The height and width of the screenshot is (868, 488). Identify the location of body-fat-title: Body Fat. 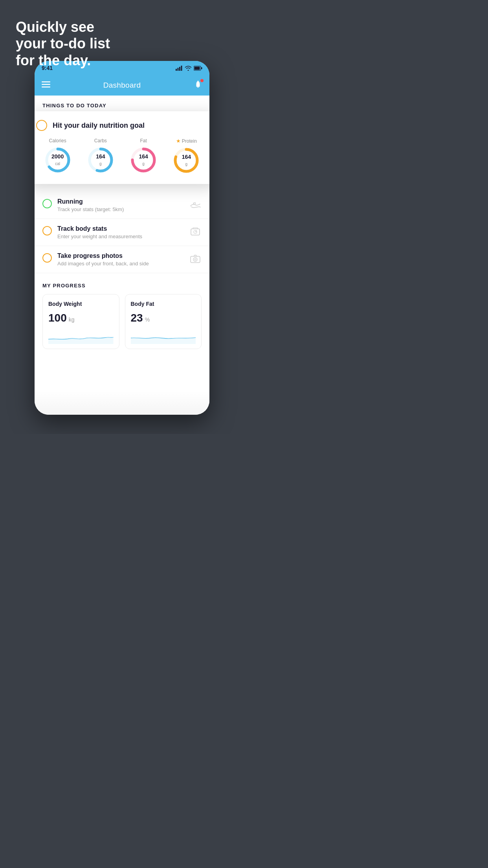
(163, 304).